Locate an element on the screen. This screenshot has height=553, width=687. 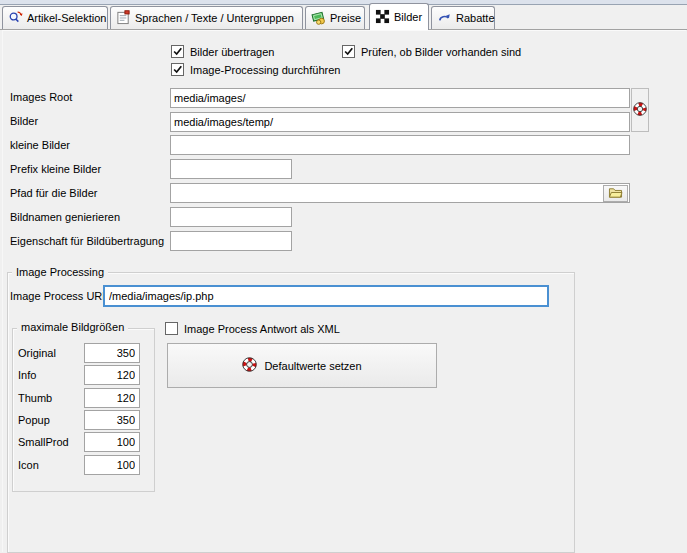
bilder-label: Bilder is located at coordinates (24, 122).